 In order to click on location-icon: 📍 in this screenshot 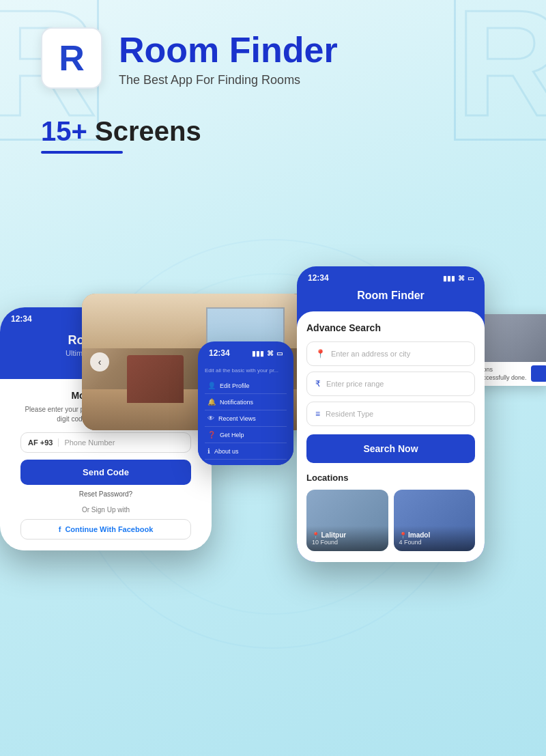, I will do `click(321, 354)`.